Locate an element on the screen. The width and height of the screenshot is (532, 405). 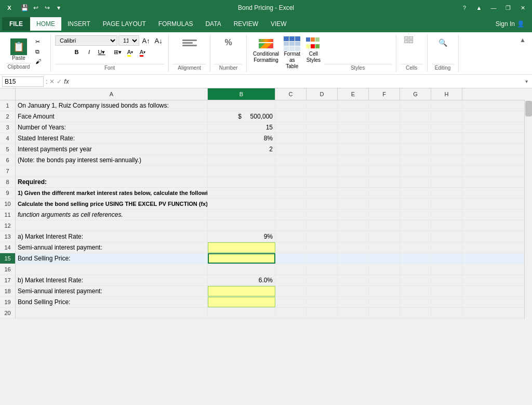
increase-font-button: A↑ is located at coordinates (146, 41).